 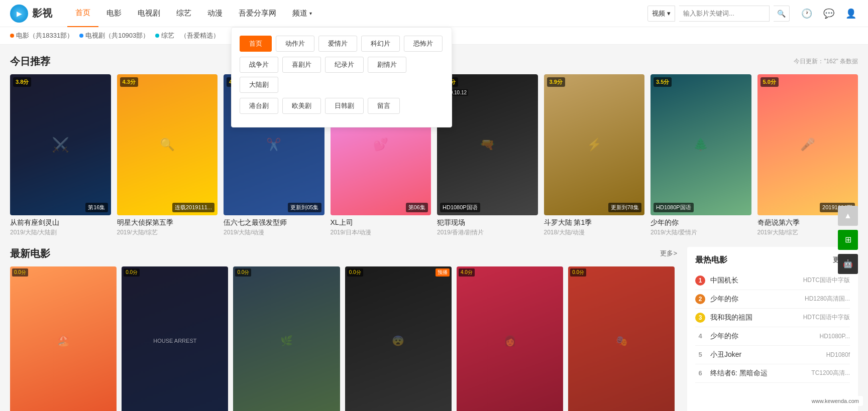 I want to click on latest-card-2: HOUSE ARREST 0.0分, so click(x=175, y=339).